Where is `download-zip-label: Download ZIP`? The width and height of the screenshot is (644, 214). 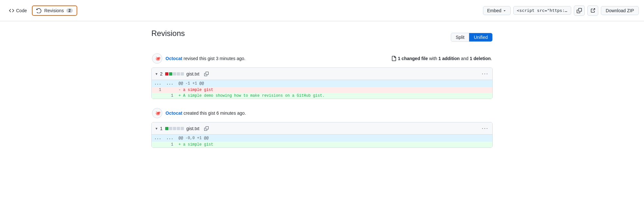
download-zip-label: Download ZIP is located at coordinates (620, 11).